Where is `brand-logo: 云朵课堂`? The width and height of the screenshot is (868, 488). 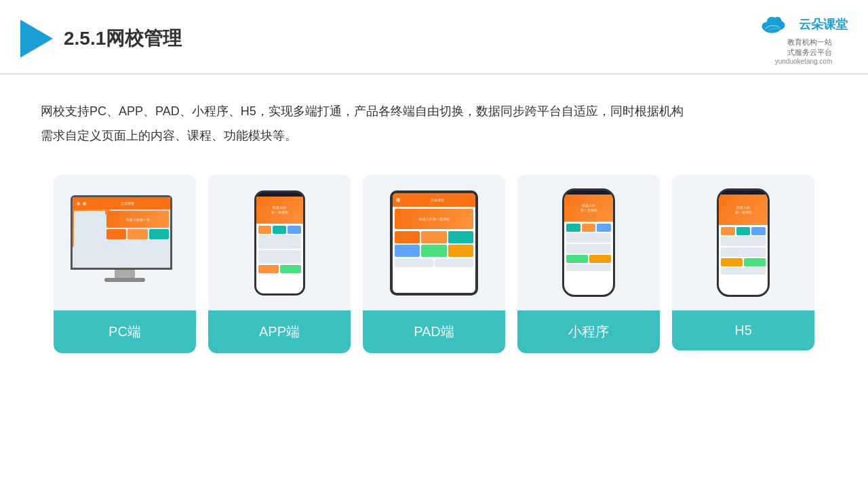
brand-logo: 云朵课堂 is located at coordinates (804, 24).